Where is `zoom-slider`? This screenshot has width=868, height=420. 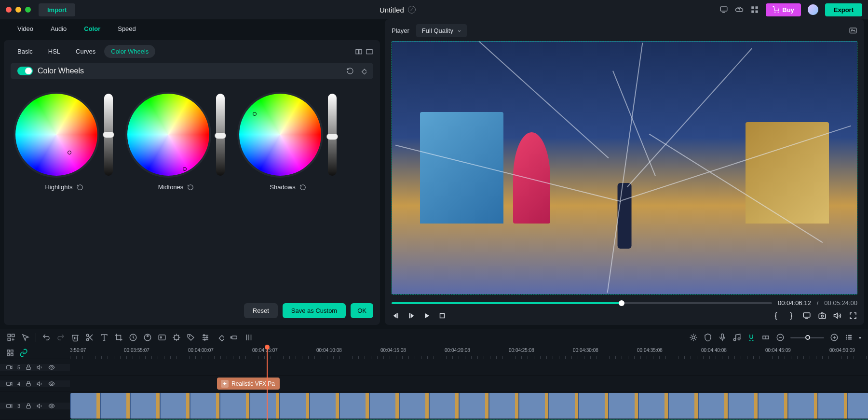 zoom-slider is located at coordinates (807, 338).